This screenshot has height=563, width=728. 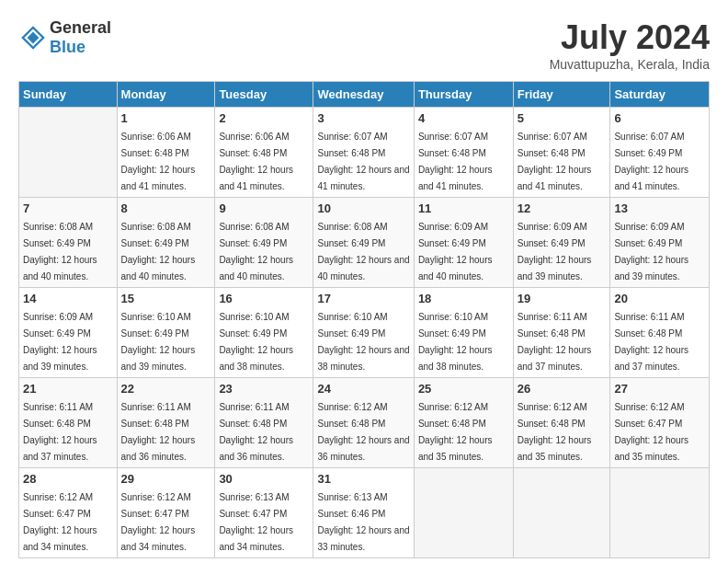 What do you see at coordinates (563, 118) in the screenshot?
I see `day-number: 5` at bounding box center [563, 118].